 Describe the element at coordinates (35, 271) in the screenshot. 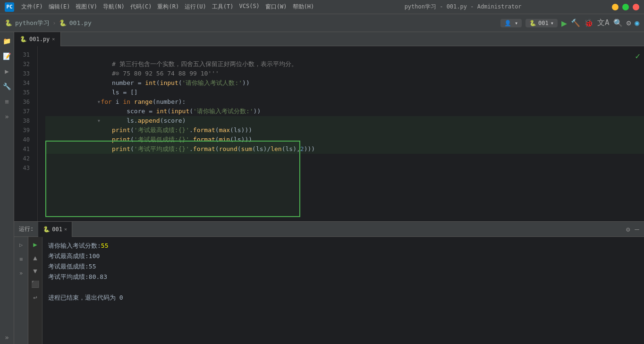

I see `run-scroll-down-button: ▼` at that location.